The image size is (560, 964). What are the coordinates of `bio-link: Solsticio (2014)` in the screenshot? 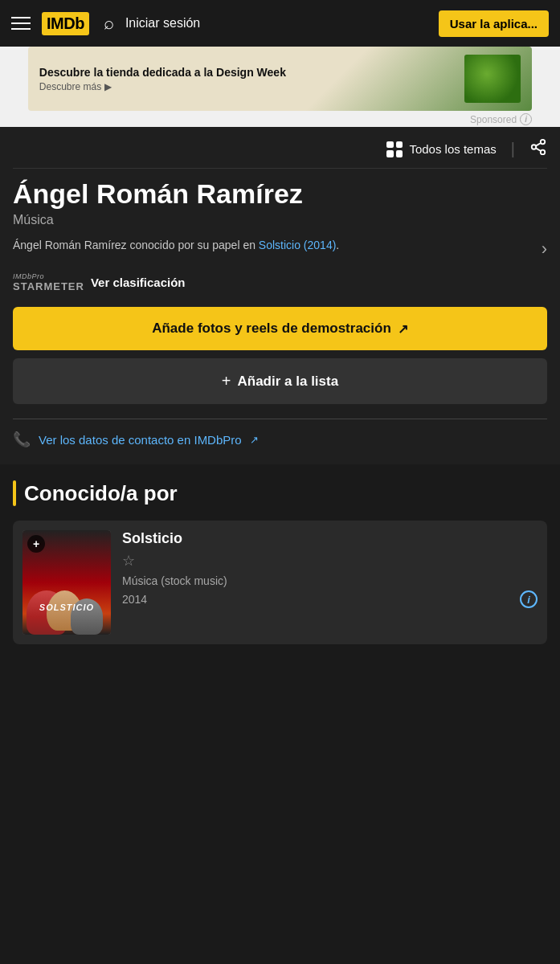 It's located at (297, 245).